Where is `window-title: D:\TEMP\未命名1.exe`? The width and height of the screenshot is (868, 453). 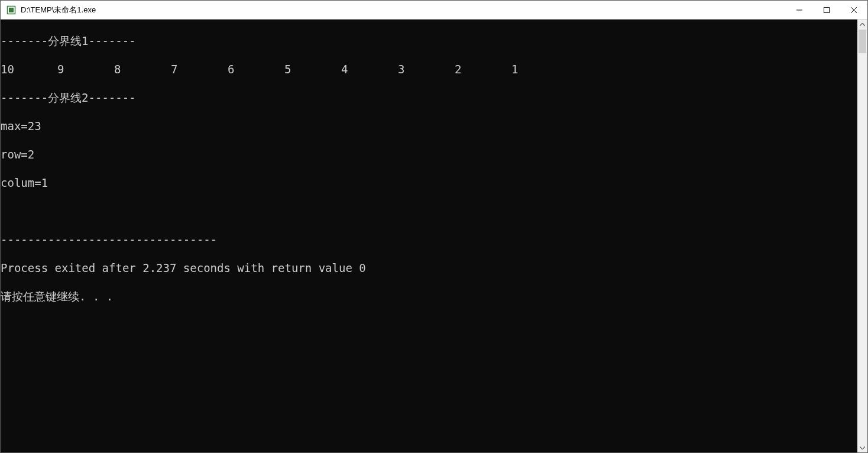 window-title: D:\TEMP\未命名1.exe is located at coordinates (58, 10).